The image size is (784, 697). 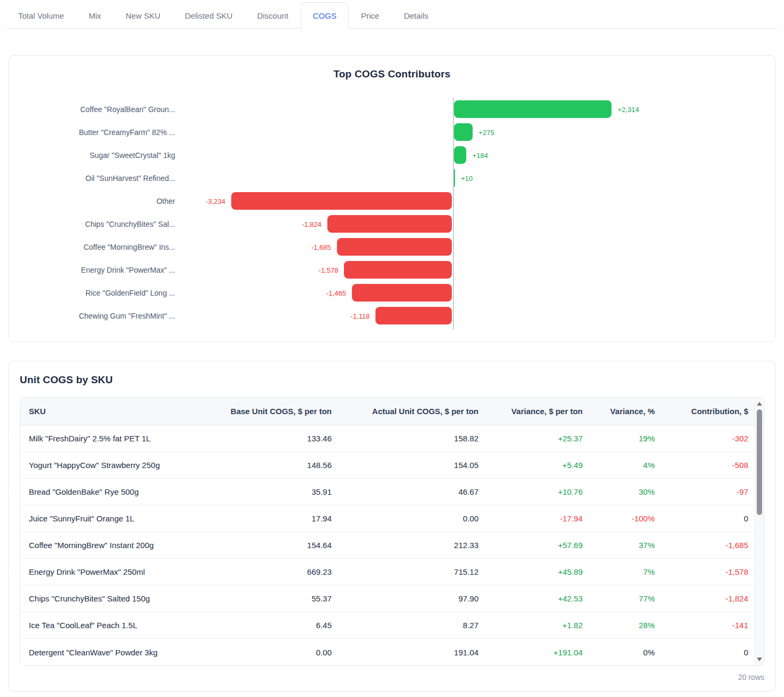 I want to click on tab-discount: Discount, so click(x=272, y=15).